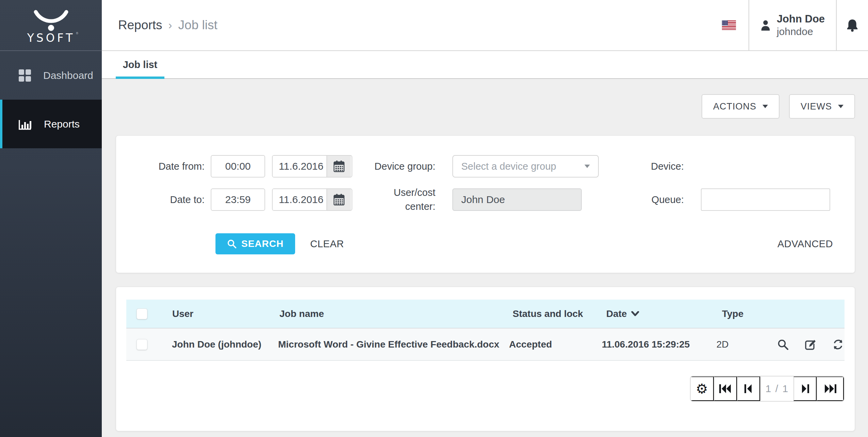  Describe the element at coordinates (140, 65) in the screenshot. I see `tab-job-list: Job list` at that location.